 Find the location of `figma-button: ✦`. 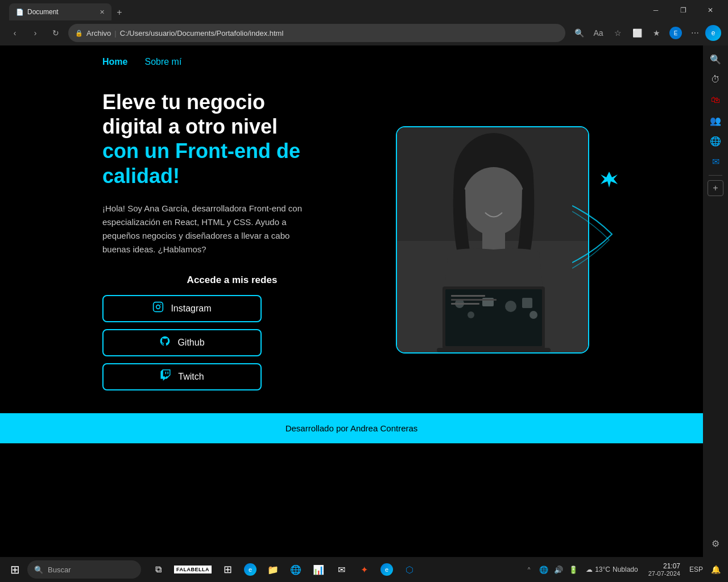

figma-button: ✦ is located at coordinates (364, 569).